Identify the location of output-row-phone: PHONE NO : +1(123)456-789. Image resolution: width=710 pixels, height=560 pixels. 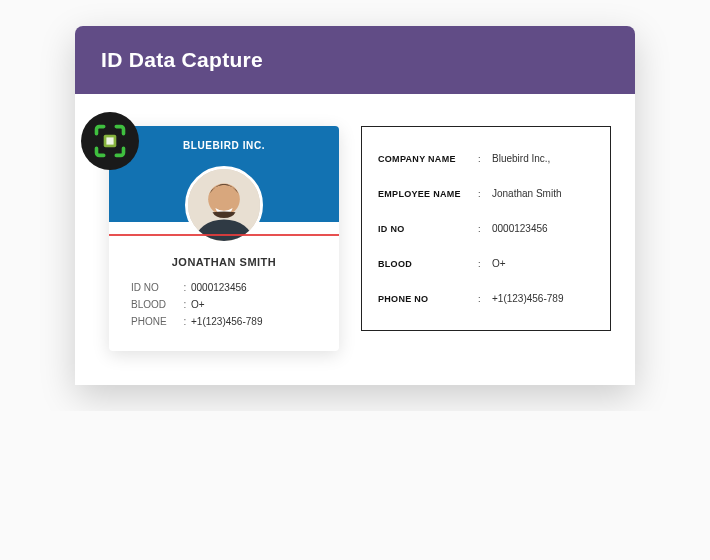
(486, 298).